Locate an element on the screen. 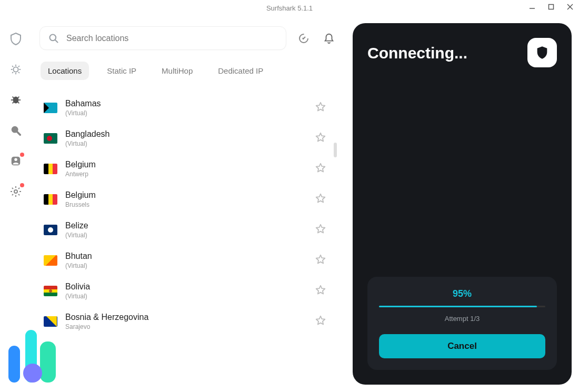 This screenshot has height=392, width=579. location-name: Bolivia is located at coordinates (190, 287).